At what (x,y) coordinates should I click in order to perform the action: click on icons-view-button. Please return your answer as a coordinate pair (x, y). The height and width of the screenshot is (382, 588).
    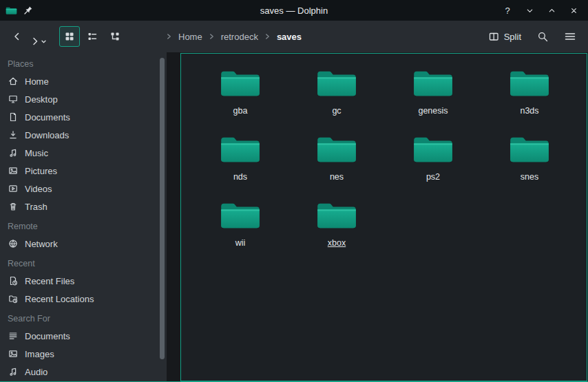
    Looking at the image, I should click on (70, 36).